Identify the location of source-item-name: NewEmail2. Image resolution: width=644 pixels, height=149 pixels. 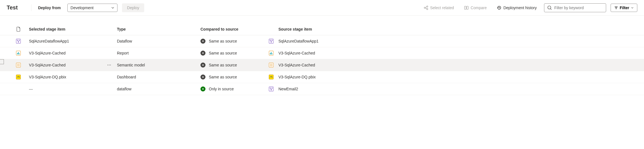
(287, 89).